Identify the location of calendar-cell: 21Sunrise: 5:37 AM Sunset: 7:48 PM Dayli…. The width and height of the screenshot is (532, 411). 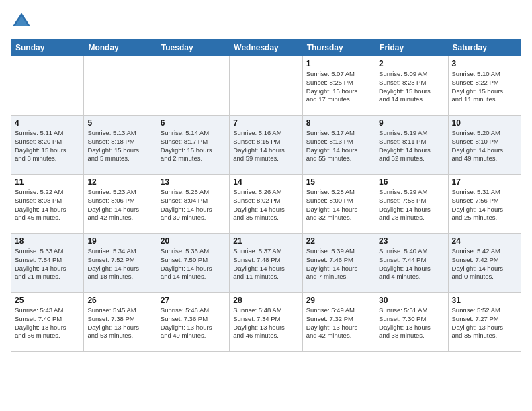
(266, 263).